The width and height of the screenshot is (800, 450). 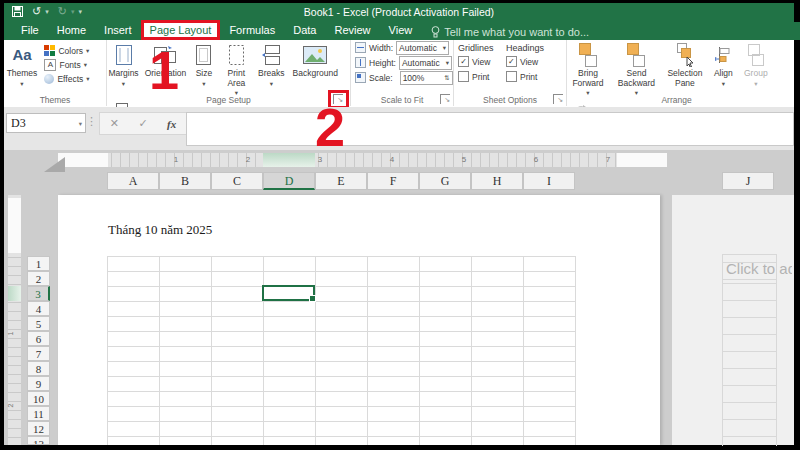 I want to click on row-header-2: 2, so click(x=38, y=278).